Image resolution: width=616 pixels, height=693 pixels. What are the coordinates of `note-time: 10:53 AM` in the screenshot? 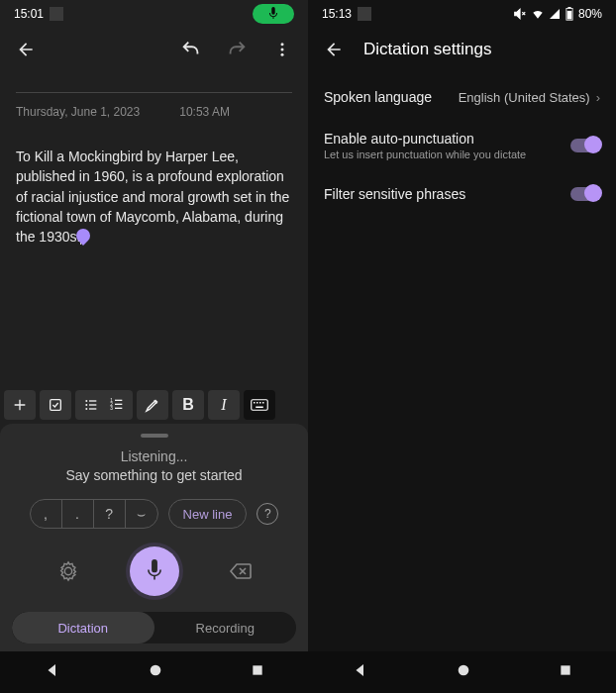 It's located at (204, 112).